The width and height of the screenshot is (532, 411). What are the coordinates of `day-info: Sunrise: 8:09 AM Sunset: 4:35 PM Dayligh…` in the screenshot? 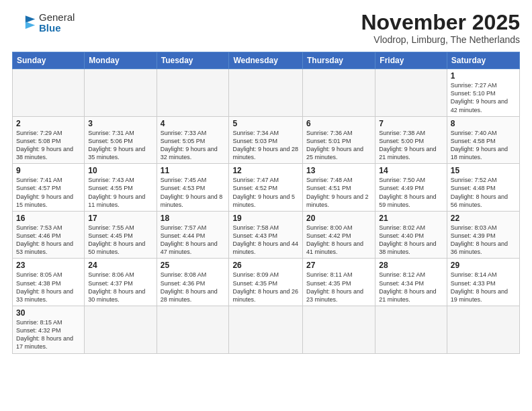 It's located at (266, 287).